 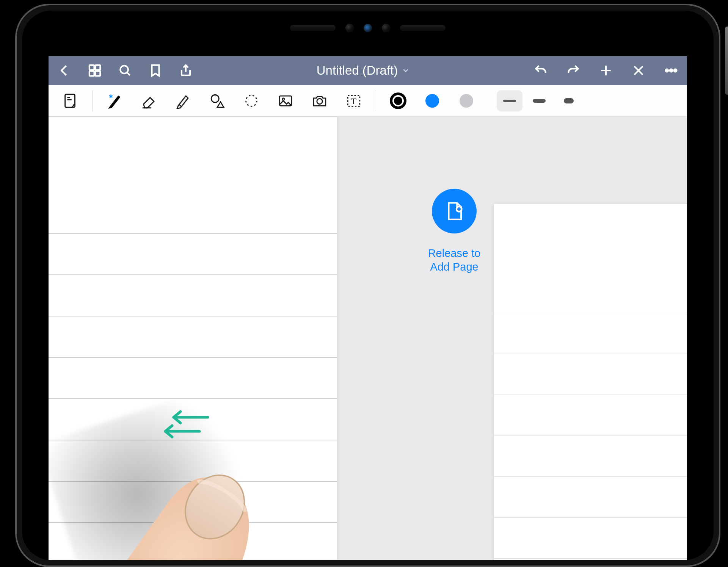 I want to click on grid-view-button, so click(x=95, y=70).